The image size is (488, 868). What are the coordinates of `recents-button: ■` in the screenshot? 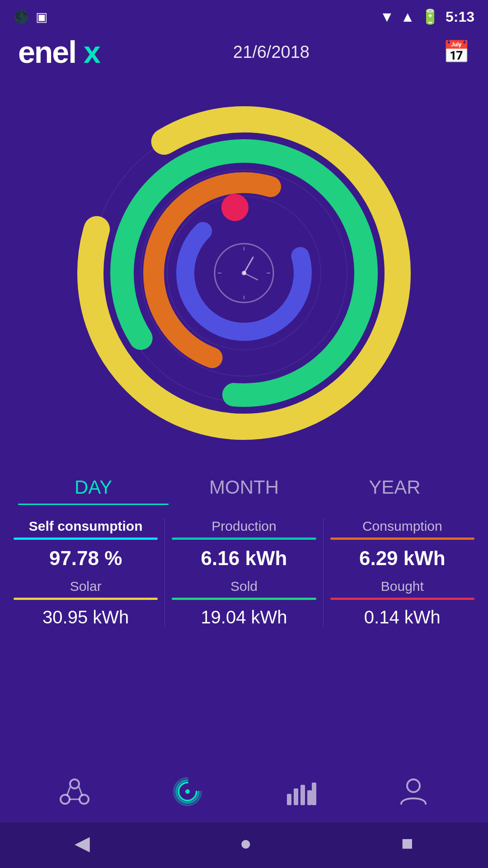 It's located at (408, 843).